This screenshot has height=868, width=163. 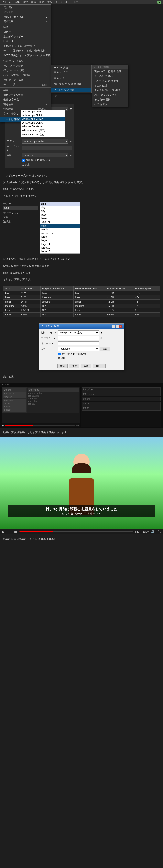 What do you see at coordinates (60, 211) in the screenshot?
I see `model-opt-tiny2: tiny` at bounding box center [60, 211].